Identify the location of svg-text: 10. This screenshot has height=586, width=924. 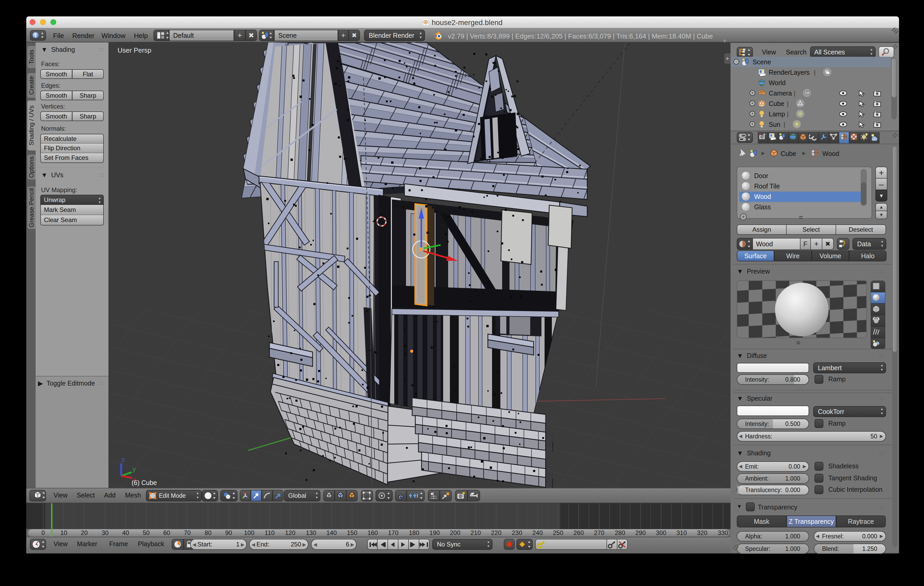
(64, 533).